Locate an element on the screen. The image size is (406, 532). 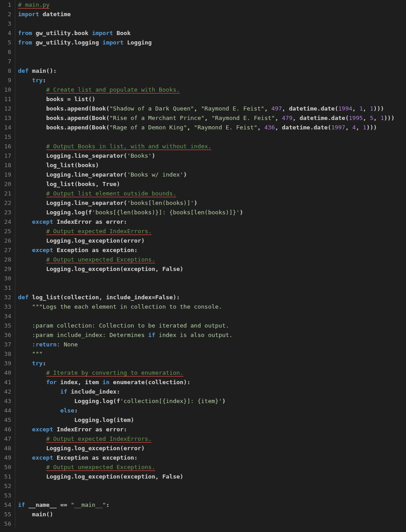
line-number: 3 is located at coordinates (6, 23).